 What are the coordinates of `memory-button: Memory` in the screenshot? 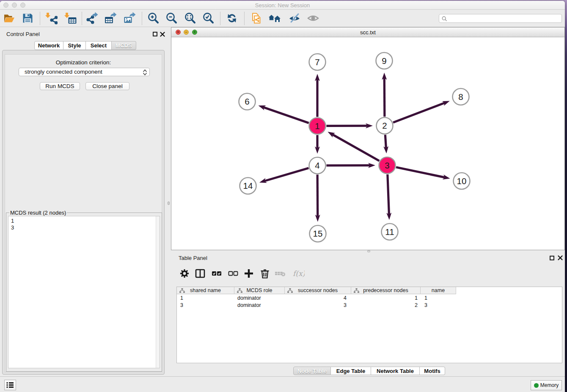 It's located at (546, 385).